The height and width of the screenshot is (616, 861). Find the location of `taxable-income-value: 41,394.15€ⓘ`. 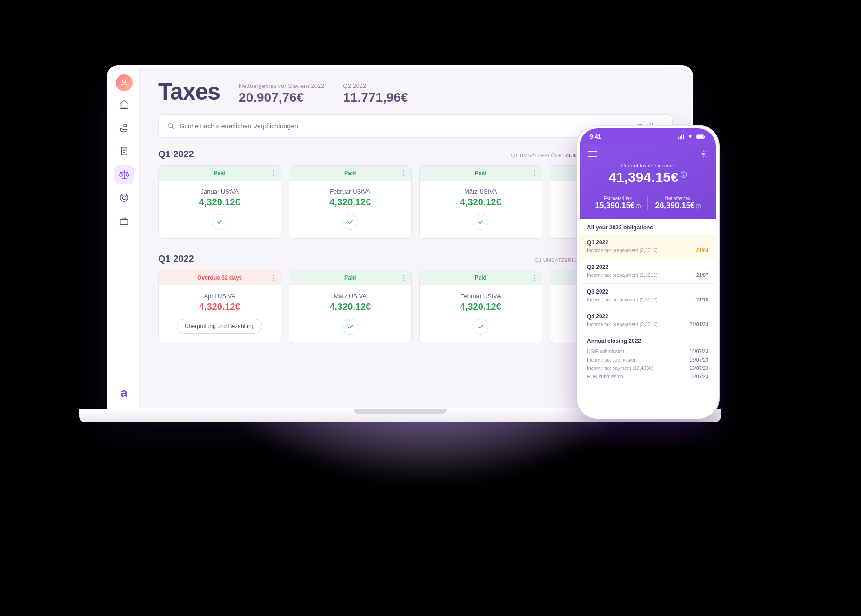

taxable-income-value: 41,394.15€ⓘ is located at coordinates (647, 177).